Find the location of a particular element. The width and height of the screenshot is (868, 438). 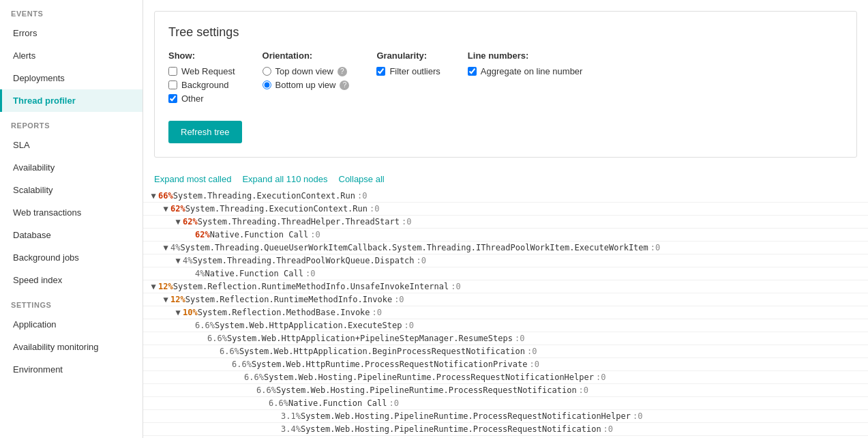

tree-node-pct: 66% is located at coordinates (166, 196).